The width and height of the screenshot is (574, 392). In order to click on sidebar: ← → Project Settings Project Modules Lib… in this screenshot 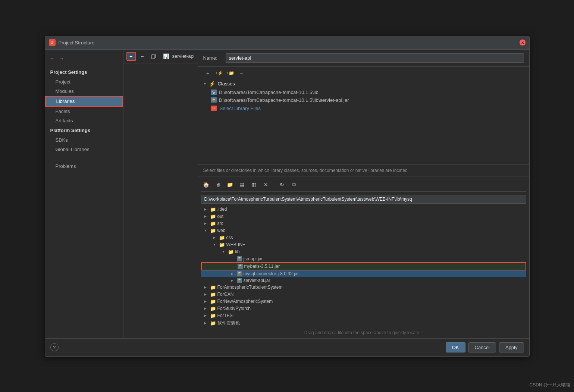, I will do `click(84, 194)`.